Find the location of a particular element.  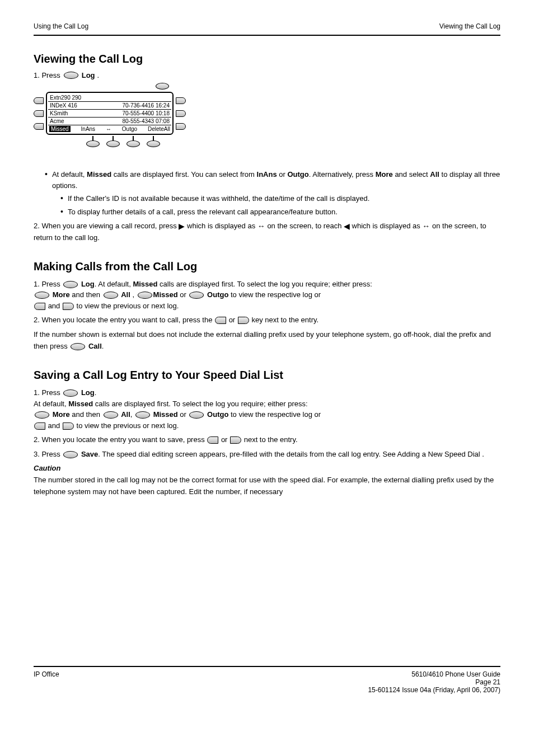

s3s2b: or is located at coordinates (224, 440).